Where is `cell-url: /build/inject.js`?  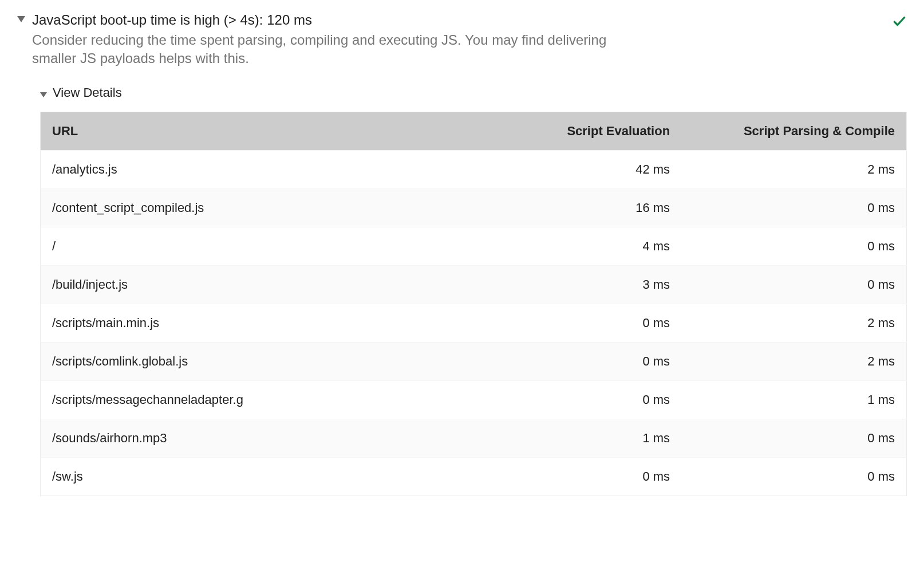 cell-url: /build/inject.js is located at coordinates (248, 284).